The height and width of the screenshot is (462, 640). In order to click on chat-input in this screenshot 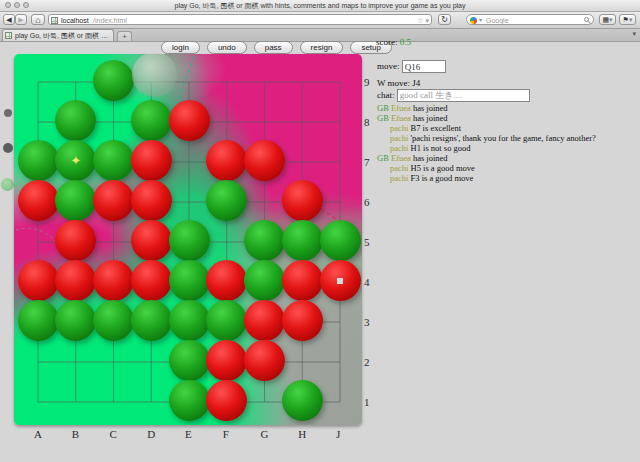, I will do `click(464, 96)`.